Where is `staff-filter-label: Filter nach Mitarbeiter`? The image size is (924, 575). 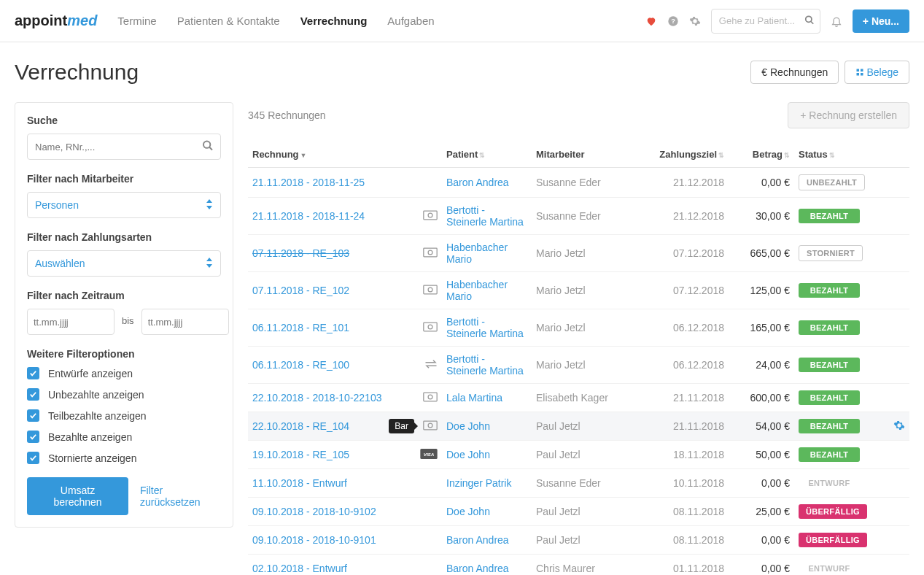 staff-filter-label: Filter nach Mitarbeiter is located at coordinates (124, 179).